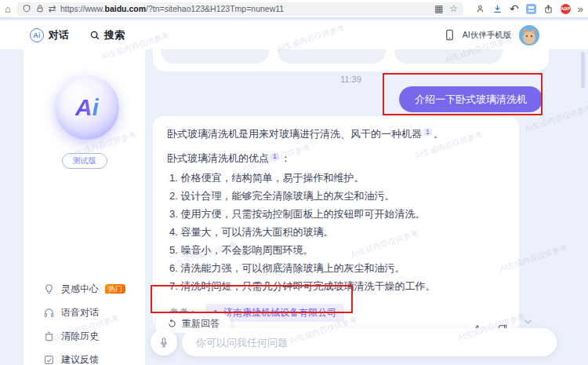 The image size is (588, 365). Describe the element at coordinates (336, 286) in the screenshot. I see `answer-point: 7. 清洗时间短，只需几分钟即可完成玻璃清洗干燥的工作。` at that location.